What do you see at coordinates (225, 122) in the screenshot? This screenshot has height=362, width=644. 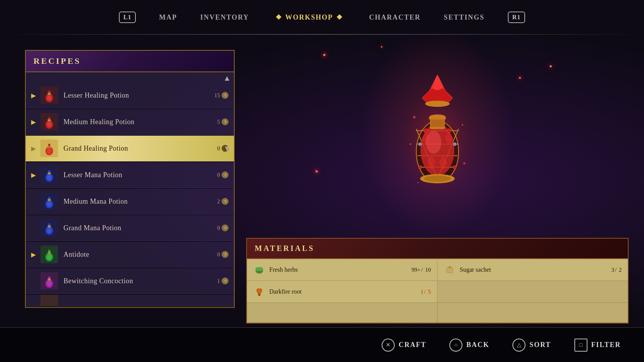 I see `coin-1: ⚗` at bounding box center [225, 122].